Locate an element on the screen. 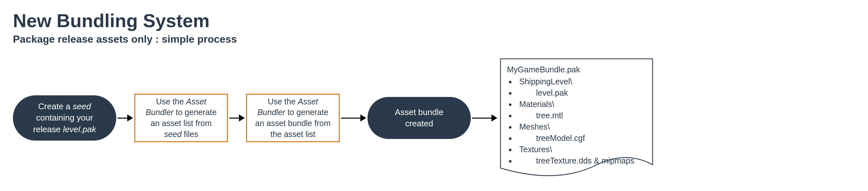 This screenshot has height=191, width=868. file-entry: tree.mtl is located at coordinates (540, 115).